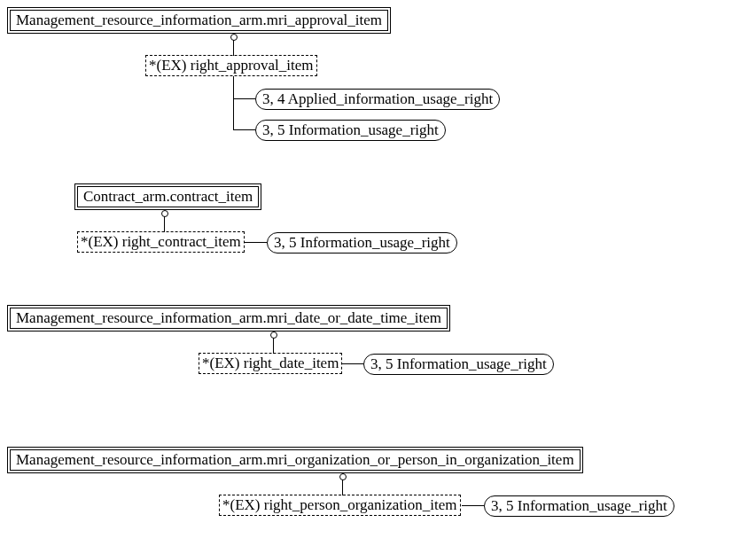 This screenshot has height=546, width=756. Describe the element at coordinates (270, 363) in the screenshot. I see `ex-box-label: *(EX) right_date_item` at that location.